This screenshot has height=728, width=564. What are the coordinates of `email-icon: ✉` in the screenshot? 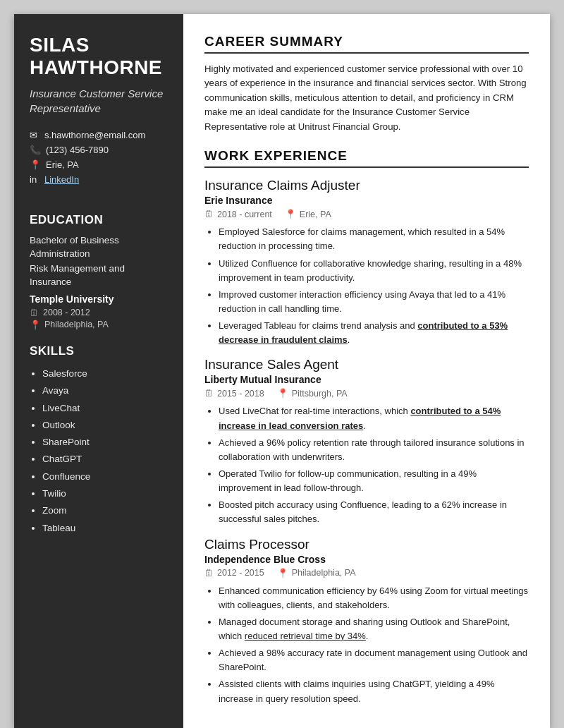 It's located at (35, 135).